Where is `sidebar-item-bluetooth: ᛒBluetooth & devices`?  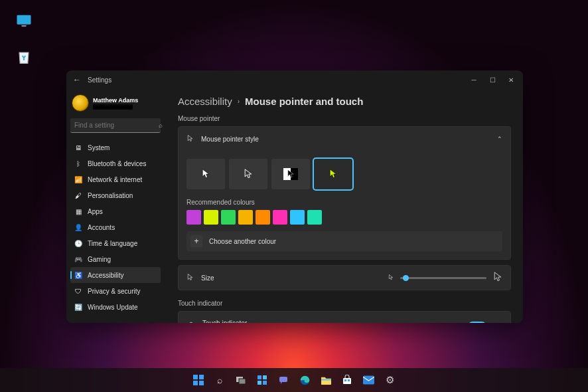 sidebar-item-bluetooth: ᛒBluetooth & devices is located at coordinates (115, 163).